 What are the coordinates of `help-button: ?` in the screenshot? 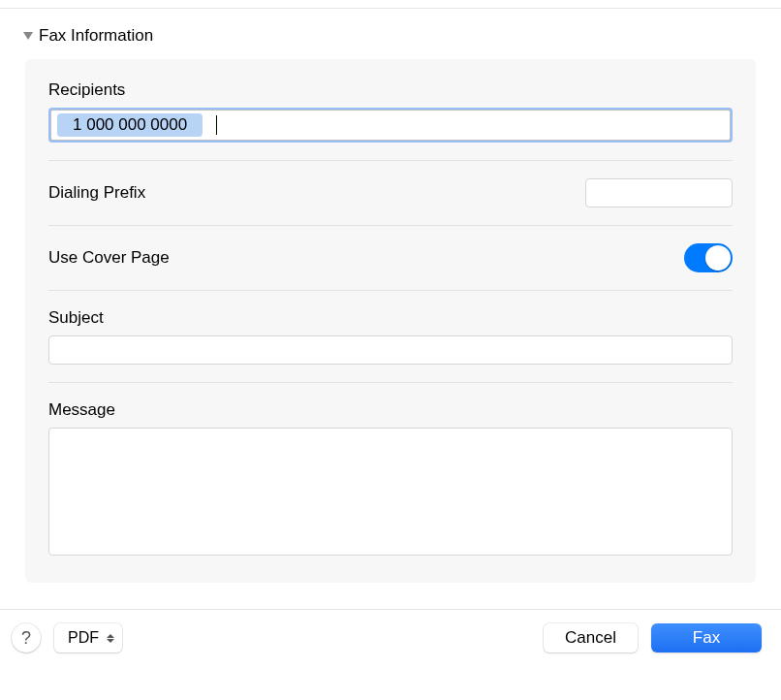 It's located at (26, 638).